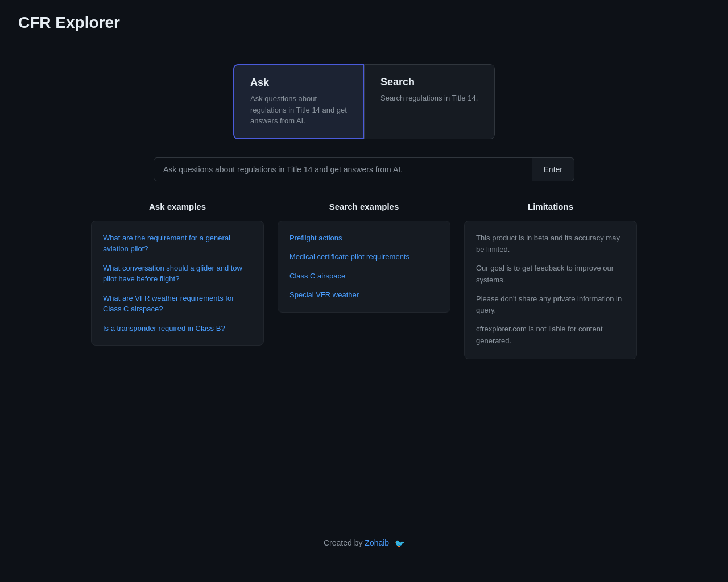  Describe the element at coordinates (364, 102) in the screenshot. I see `tab-container: Ask Ask questions about regulations in T…` at that location.